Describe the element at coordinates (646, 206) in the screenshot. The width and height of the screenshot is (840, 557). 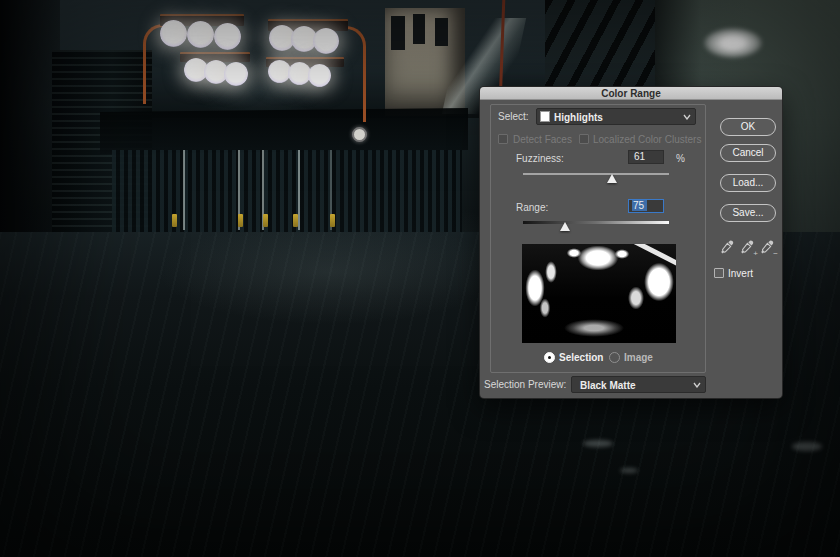
I see `range-value-field: 75` at that location.